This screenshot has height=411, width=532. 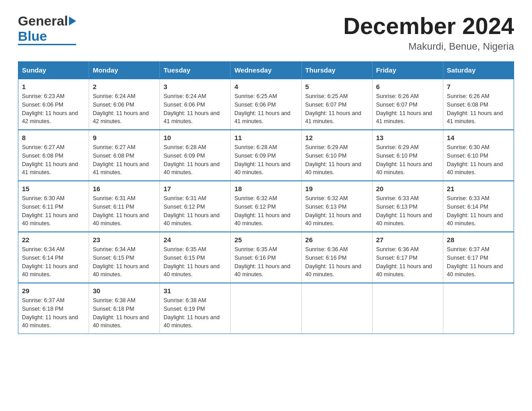 What do you see at coordinates (43, 21) in the screenshot?
I see `logo-general-text: General` at bounding box center [43, 21].